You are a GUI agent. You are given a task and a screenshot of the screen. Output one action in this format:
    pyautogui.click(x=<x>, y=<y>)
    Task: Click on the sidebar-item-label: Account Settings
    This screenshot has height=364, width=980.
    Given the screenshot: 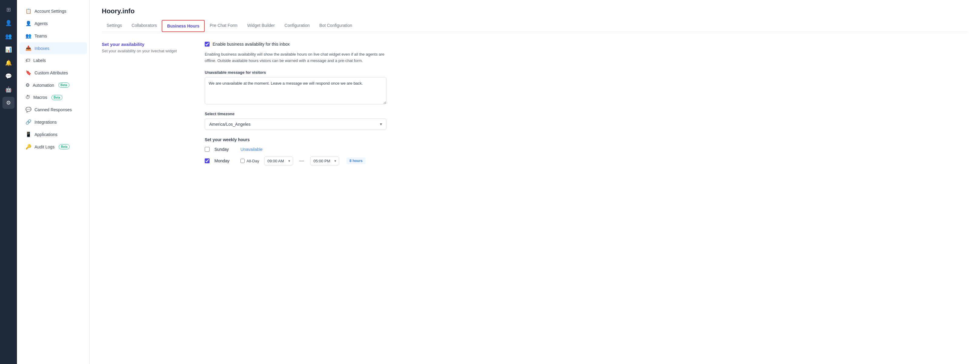 What is the action you would take?
    pyautogui.click(x=50, y=11)
    